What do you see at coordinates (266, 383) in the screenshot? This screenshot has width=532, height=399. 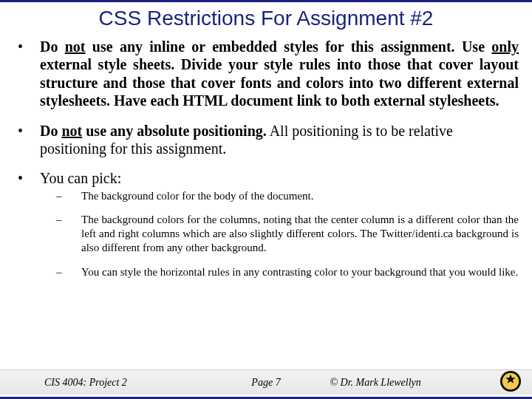 I see `footer-page: Page 7` at bounding box center [266, 383].